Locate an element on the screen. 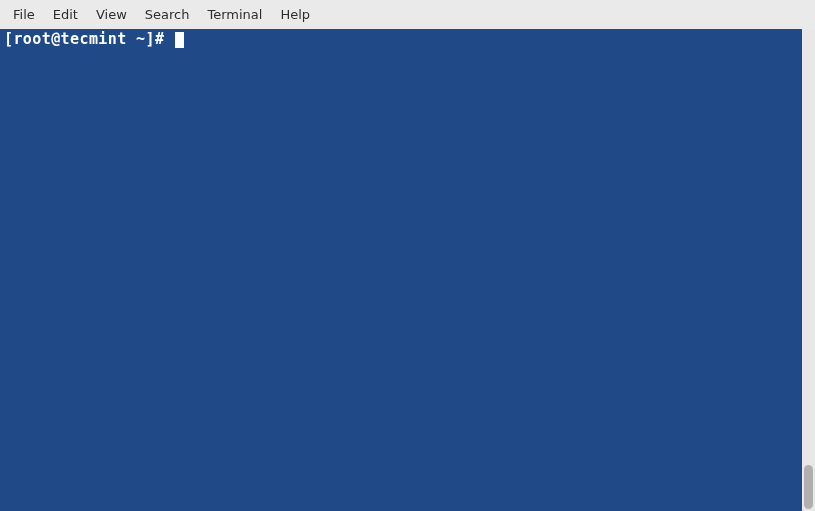 The width and height of the screenshot is (815, 511). shell-prompt: [root@tecmint ~]# is located at coordinates (89, 39).